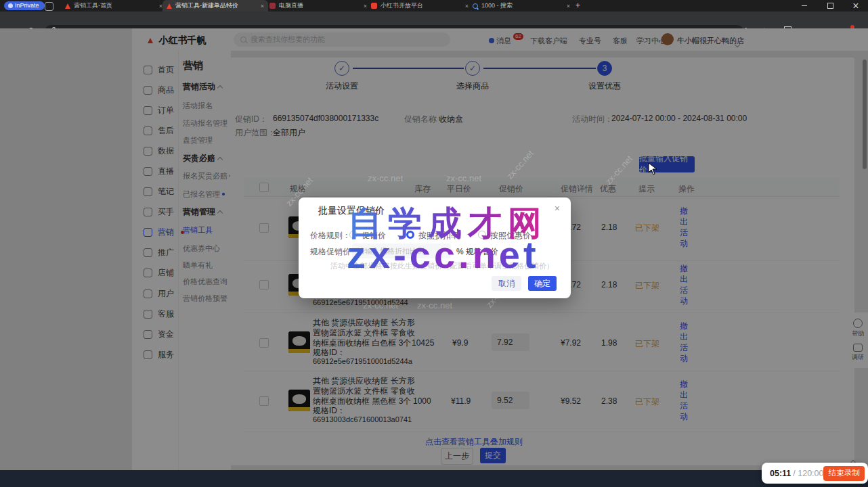 This screenshot has width=868, height=487. Describe the element at coordinates (420, 5) in the screenshot. I see `tab-open-platform: 小红书开放平台 ×` at that location.